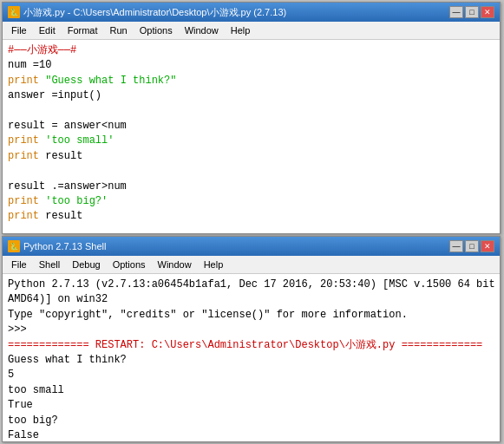 The height and width of the screenshot is (444, 504). I want to click on shell-line: True, so click(252, 406).